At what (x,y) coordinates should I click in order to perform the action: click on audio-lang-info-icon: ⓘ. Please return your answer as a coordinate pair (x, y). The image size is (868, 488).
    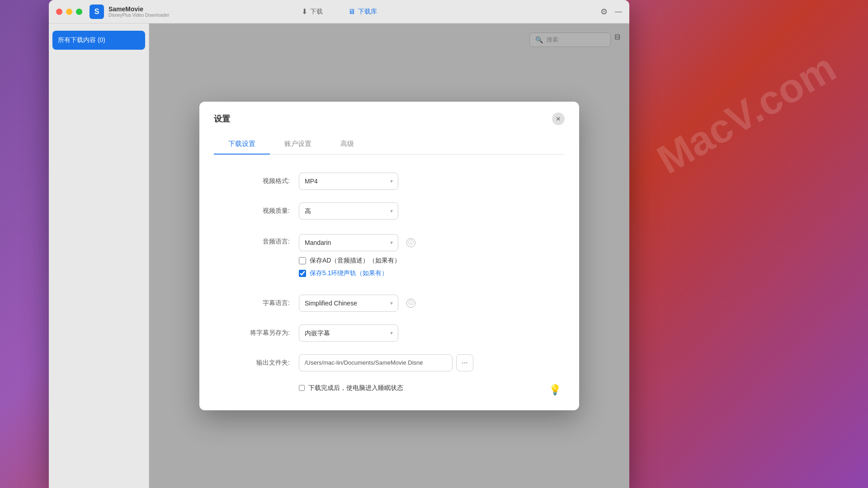
    Looking at the image, I should click on (411, 243).